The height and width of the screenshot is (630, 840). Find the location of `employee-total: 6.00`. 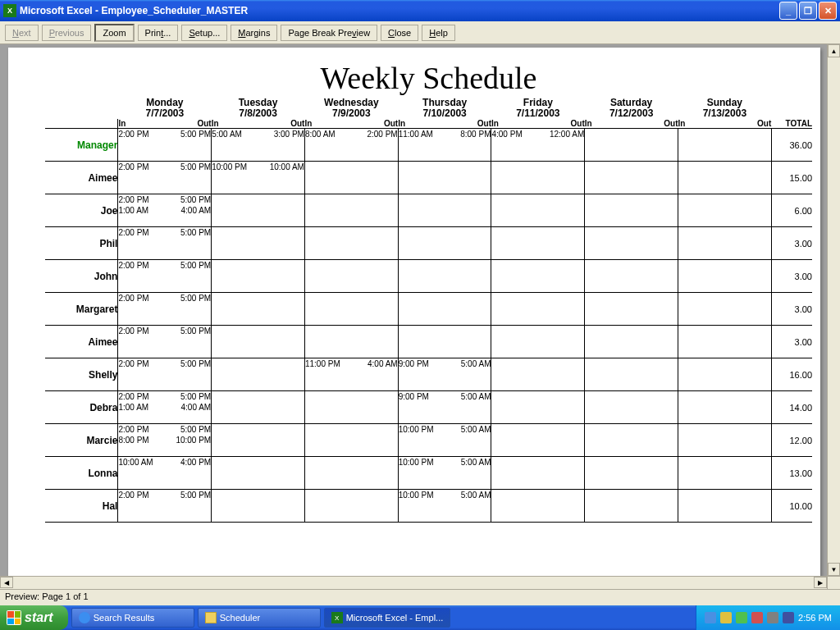

employee-total: 6.00 is located at coordinates (792, 211).